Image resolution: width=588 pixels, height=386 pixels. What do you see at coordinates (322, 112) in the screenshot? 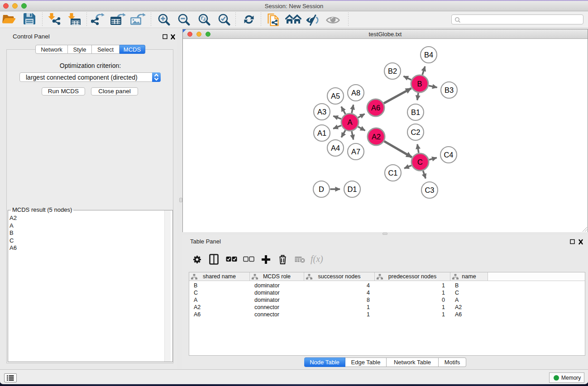
I see `svg-text: A3` at bounding box center [322, 112].